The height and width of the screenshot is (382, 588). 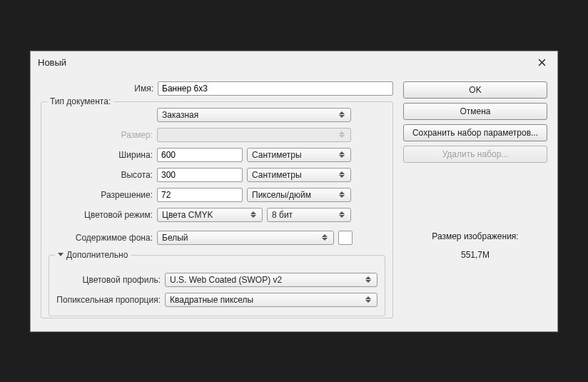 I want to click on pixel-aspect-select: Квадратные пикселы, so click(x=271, y=300).